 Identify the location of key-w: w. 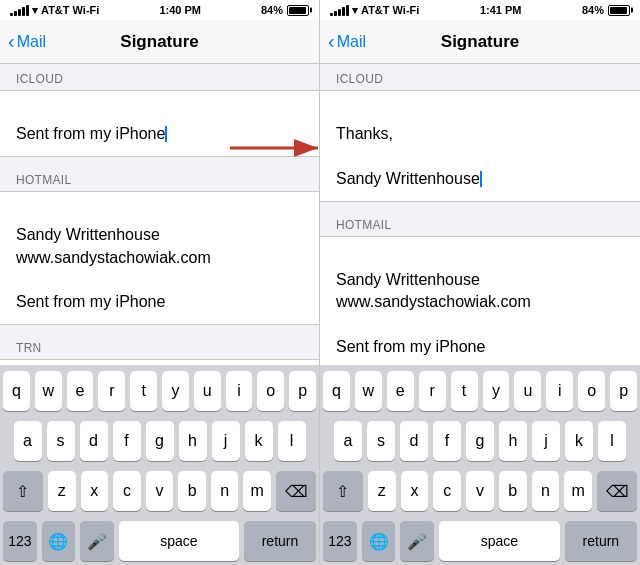
(48, 391).